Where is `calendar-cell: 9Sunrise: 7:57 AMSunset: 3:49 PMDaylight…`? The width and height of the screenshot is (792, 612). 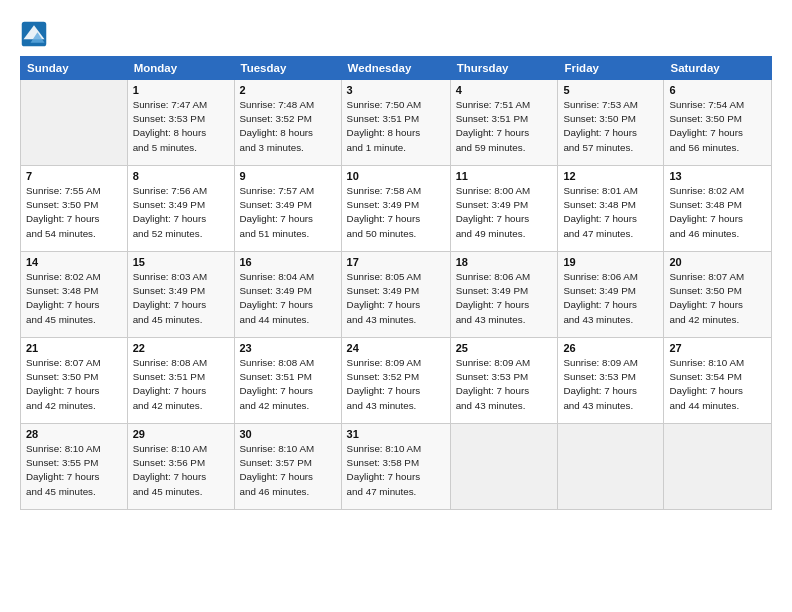 calendar-cell: 9Sunrise: 7:57 AMSunset: 3:49 PMDaylight… is located at coordinates (288, 209).